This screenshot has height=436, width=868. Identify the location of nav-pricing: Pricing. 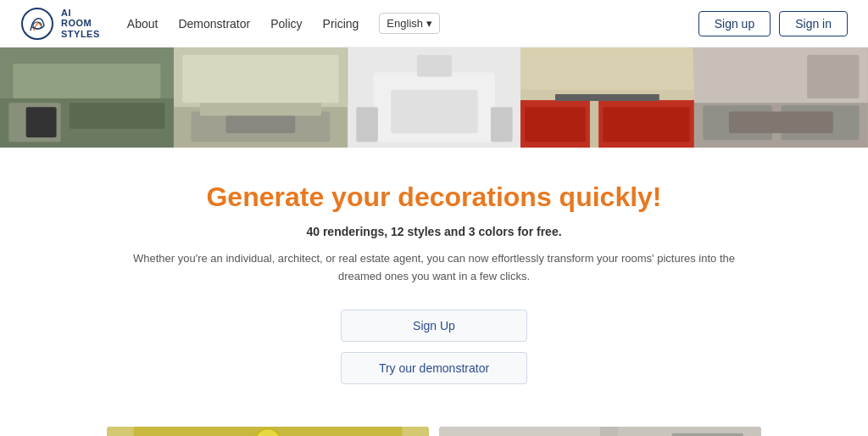
(341, 24).